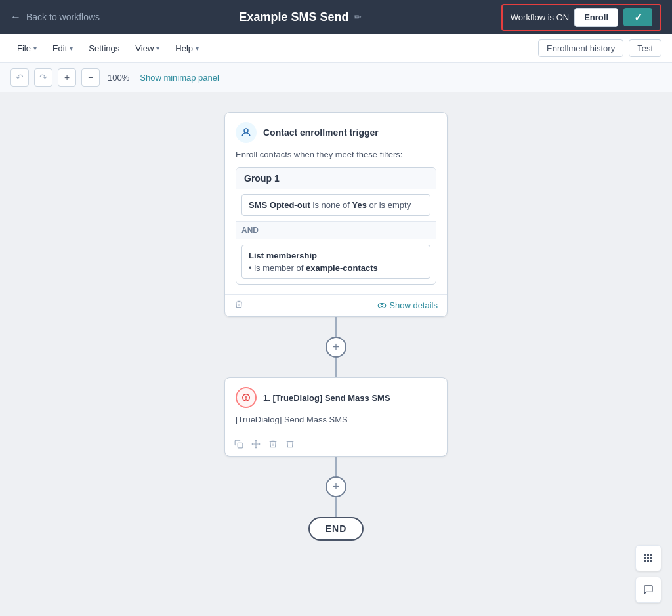  Describe the element at coordinates (197, 49) in the screenshot. I see `help-chevron-icon: ▾` at that location.